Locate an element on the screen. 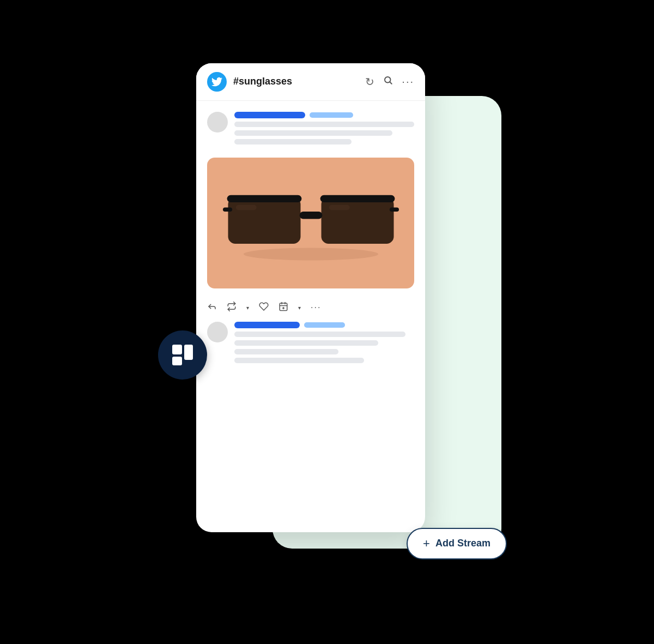 The height and width of the screenshot is (644, 654). tweet-line-2c is located at coordinates (287, 352).